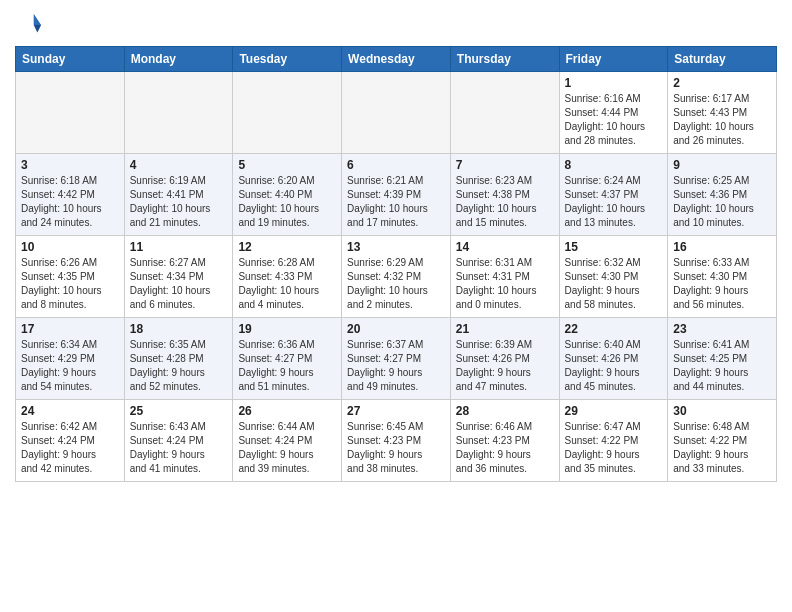  I want to click on day-info: Sunrise: 6:28 AMSunset: 4:33 PMDaylight:…, so click(287, 284).